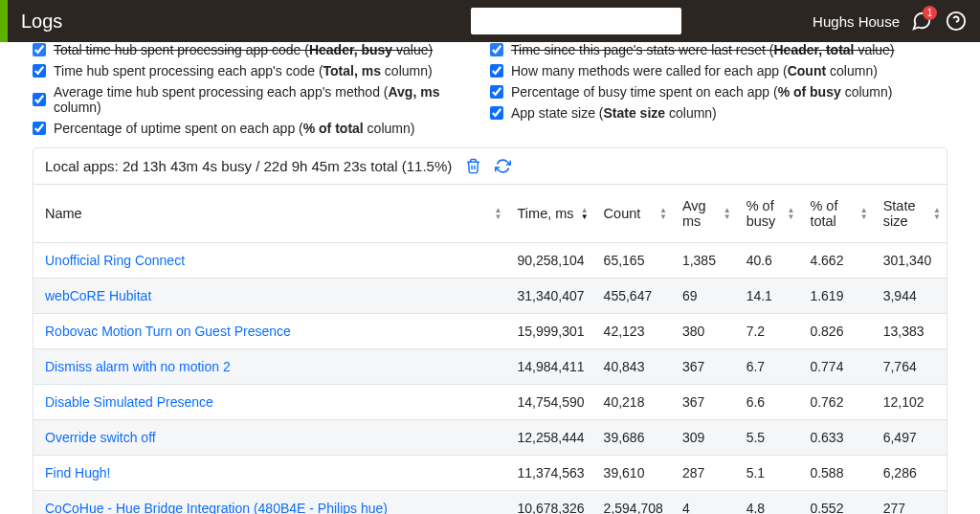  Describe the element at coordinates (836, 260) in the screenshot. I see `cell-total: 4.662` at that location.